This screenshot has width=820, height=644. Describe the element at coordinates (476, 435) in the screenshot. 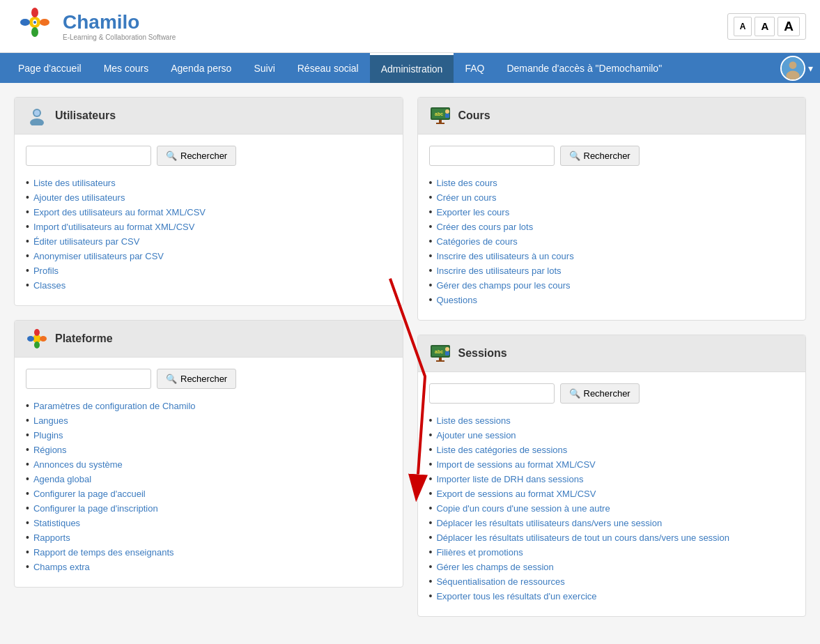

I see `link-ajouter-session: Ajouter une session` at that location.